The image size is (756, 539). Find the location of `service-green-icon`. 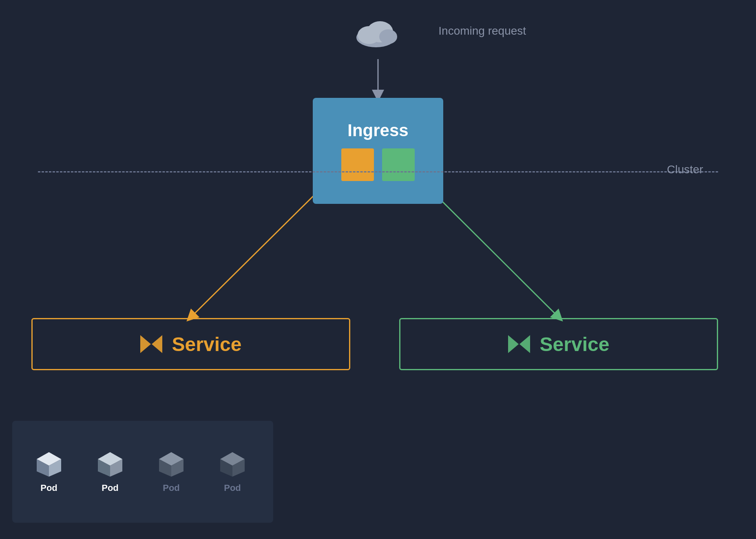

service-green-icon is located at coordinates (519, 344).